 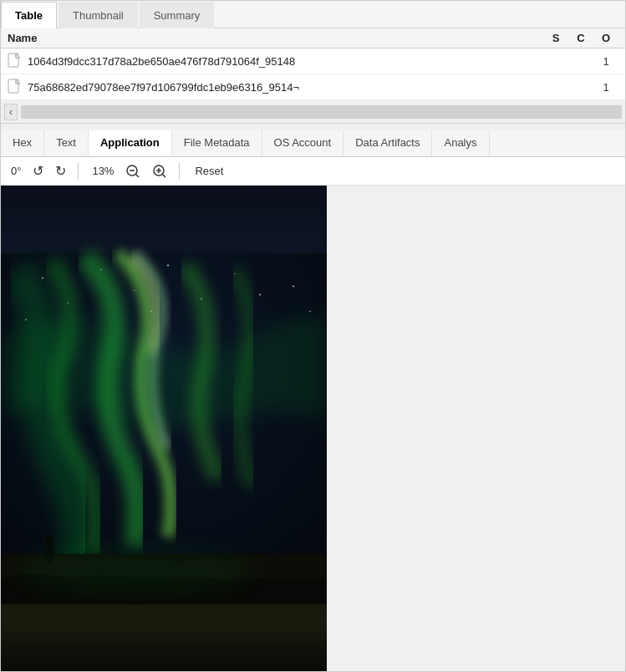 I want to click on bottom-tabs: Hex Text Application File Metadata OS Ac…, so click(x=313, y=144).